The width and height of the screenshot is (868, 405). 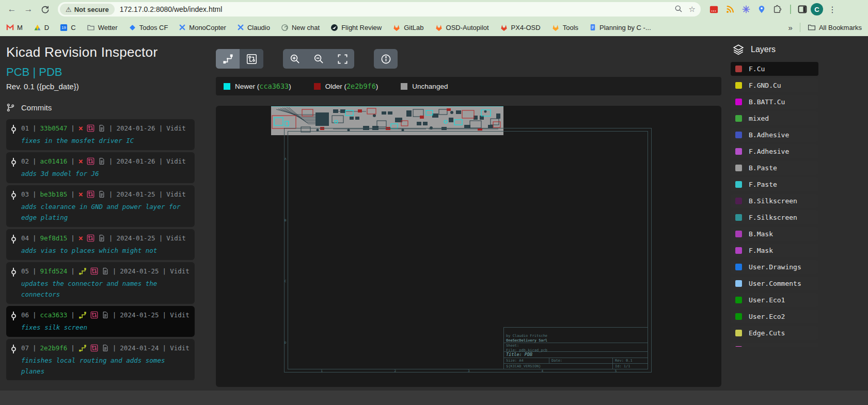 What do you see at coordinates (178, 238) in the screenshot?
I see `commit-author: Vidit Kat` at bounding box center [178, 238].